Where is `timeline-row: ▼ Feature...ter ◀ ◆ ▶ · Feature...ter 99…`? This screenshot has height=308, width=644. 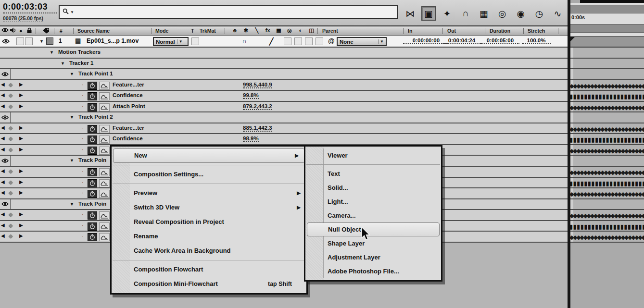 timeline-row: ▼ Feature...ter ◀ ◆ ▶ · Feature...ter 99… is located at coordinates (284, 86).